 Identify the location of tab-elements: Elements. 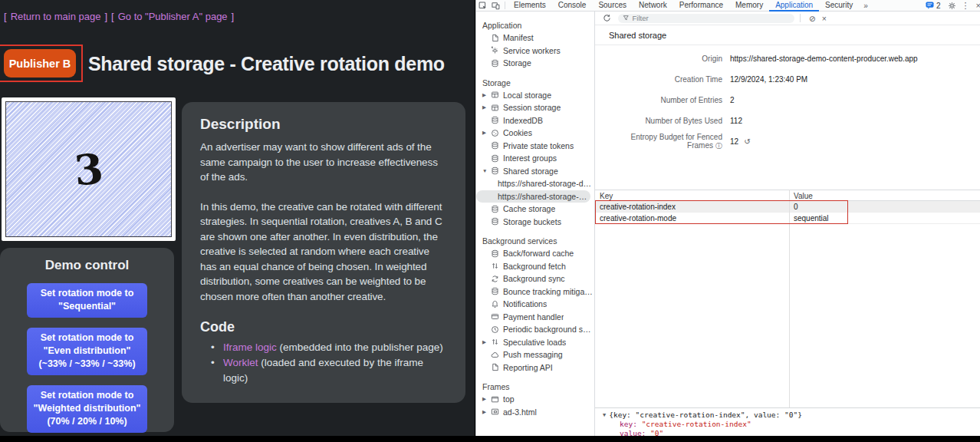
(530, 6).